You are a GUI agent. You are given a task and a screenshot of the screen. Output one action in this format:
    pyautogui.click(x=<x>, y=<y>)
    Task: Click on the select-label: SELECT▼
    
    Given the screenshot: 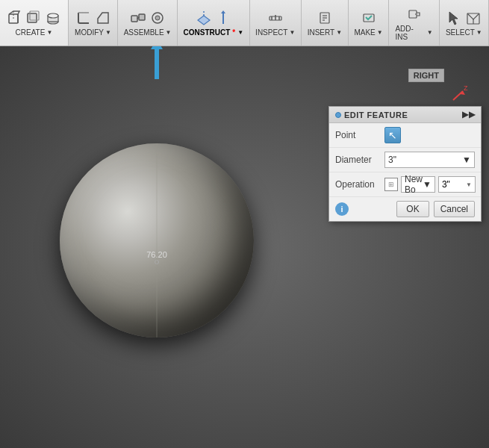 What is the action you would take?
    pyautogui.click(x=464, y=33)
    